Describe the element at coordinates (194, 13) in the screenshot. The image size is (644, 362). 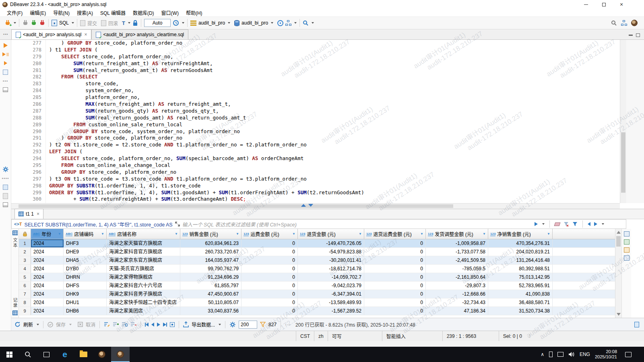
I see `menu-item-7: 帮助(H)` at that location.